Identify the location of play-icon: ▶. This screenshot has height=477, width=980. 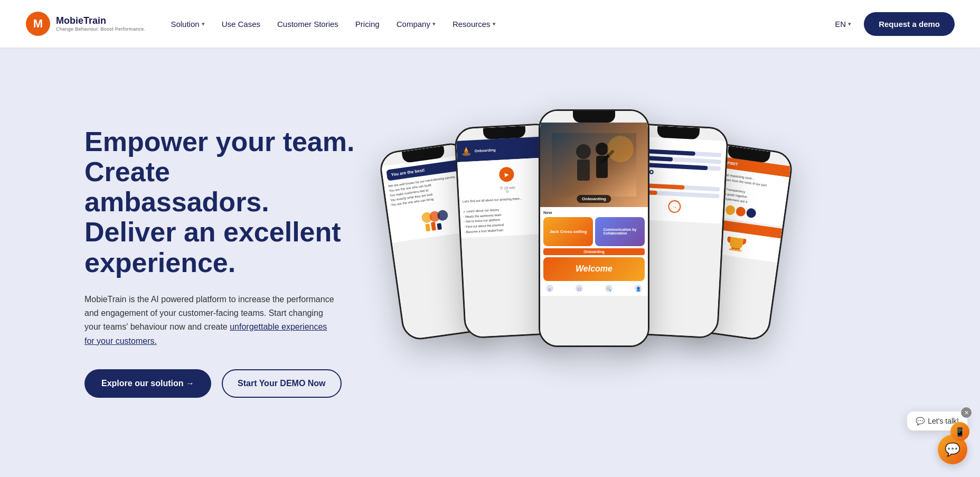
(507, 174).